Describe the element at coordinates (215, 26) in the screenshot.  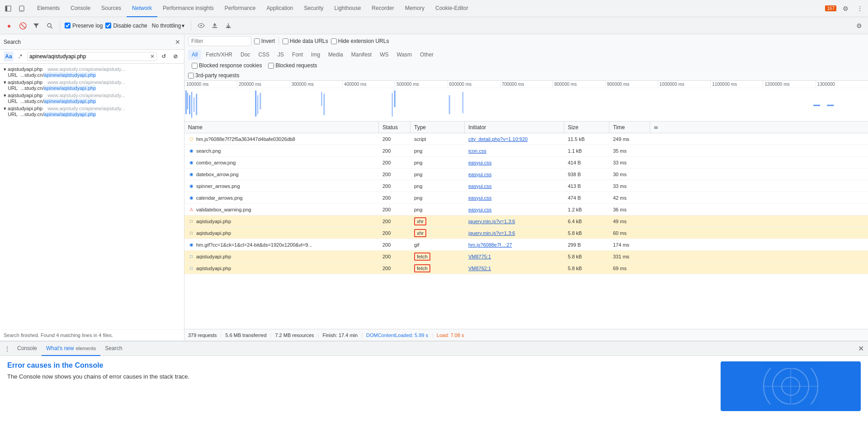
I see `upload-button` at that location.